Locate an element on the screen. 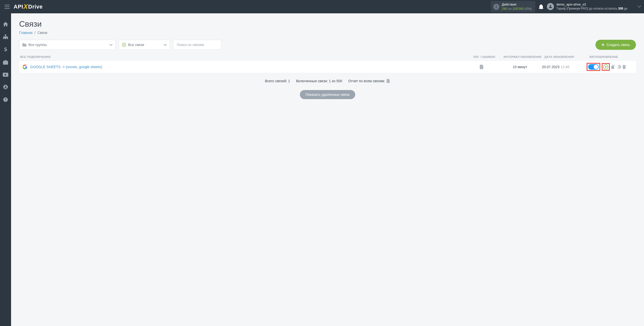  summary-total: Всего связей: 1 is located at coordinates (277, 81).